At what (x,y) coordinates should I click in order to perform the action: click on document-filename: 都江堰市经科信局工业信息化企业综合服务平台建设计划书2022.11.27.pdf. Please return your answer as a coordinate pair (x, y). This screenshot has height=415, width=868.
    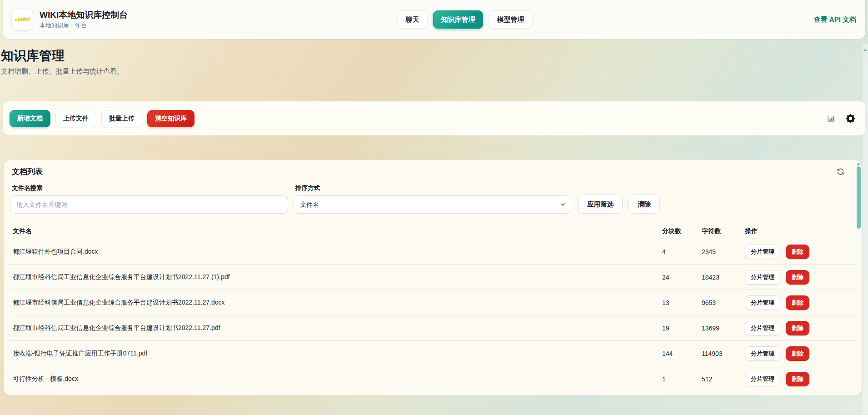
    Looking at the image, I should click on (337, 328).